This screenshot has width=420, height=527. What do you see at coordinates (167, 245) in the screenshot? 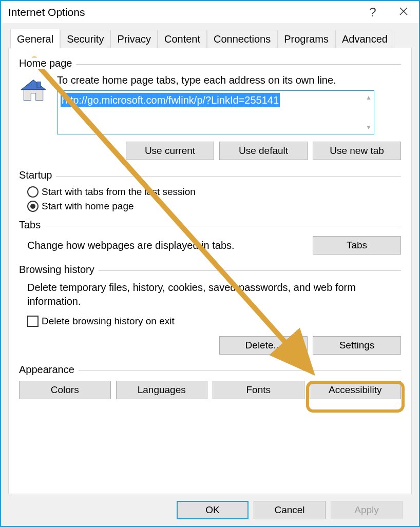
I see `tabs-description: Change how webpages are displayed in tab…` at bounding box center [167, 245].